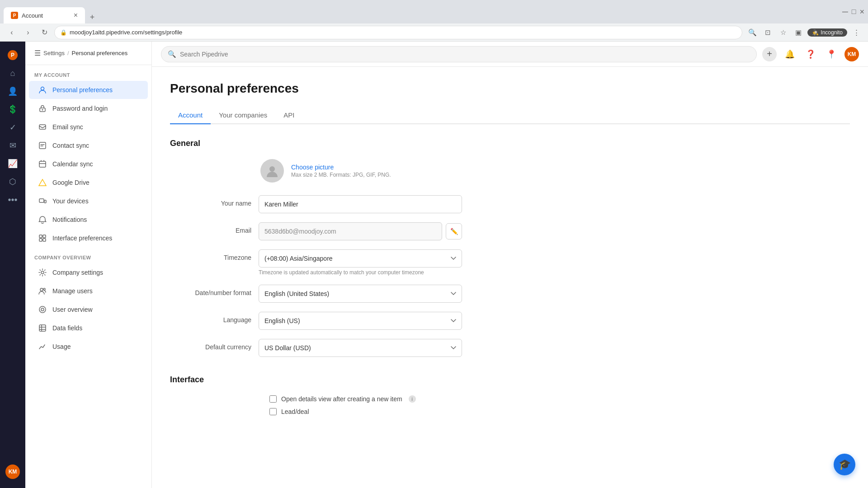 The width and height of the screenshot is (868, 488). I want to click on choose-picture-link: Choose picture, so click(341, 167).